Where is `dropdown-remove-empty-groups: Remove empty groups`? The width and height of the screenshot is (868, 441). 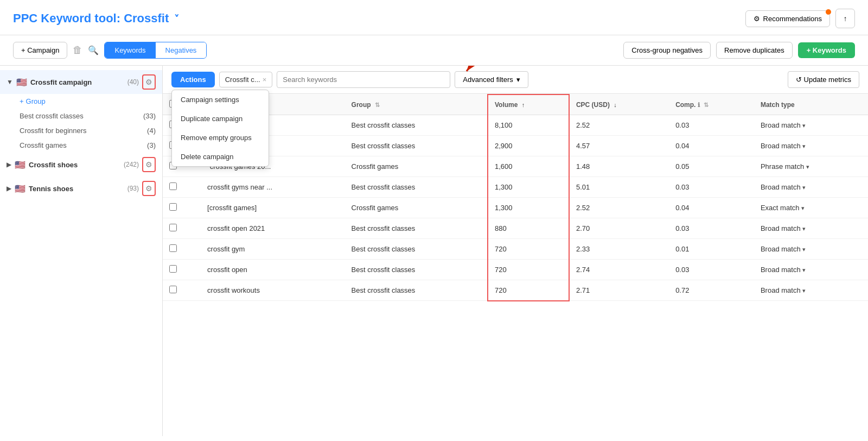 dropdown-remove-empty-groups: Remove empty groups is located at coordinates (220, 138).